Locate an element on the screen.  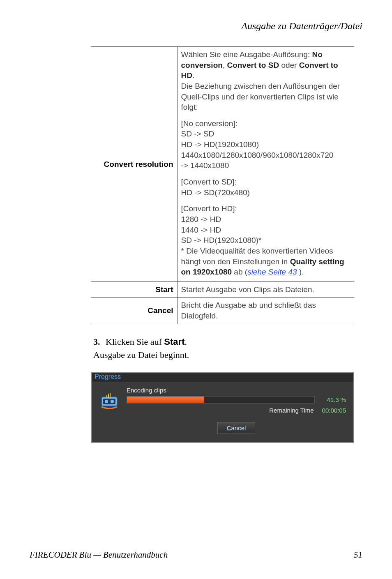
intro-pre: Wählen Sie eine Ausgabe-Auflösung: is located at coordinates (247, 54).